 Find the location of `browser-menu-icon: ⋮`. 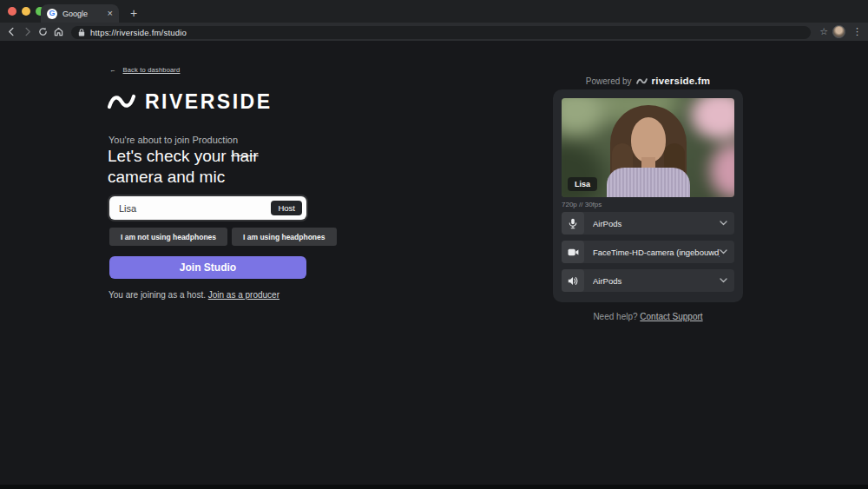

browser-menu-icon: ⋮ is located at coordinates (858, 31).